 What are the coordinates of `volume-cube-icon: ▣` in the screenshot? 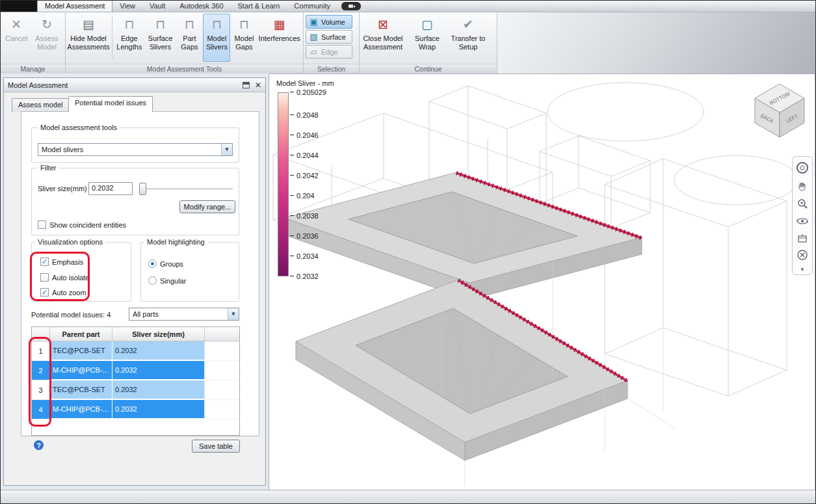 It's located at (313, 22).